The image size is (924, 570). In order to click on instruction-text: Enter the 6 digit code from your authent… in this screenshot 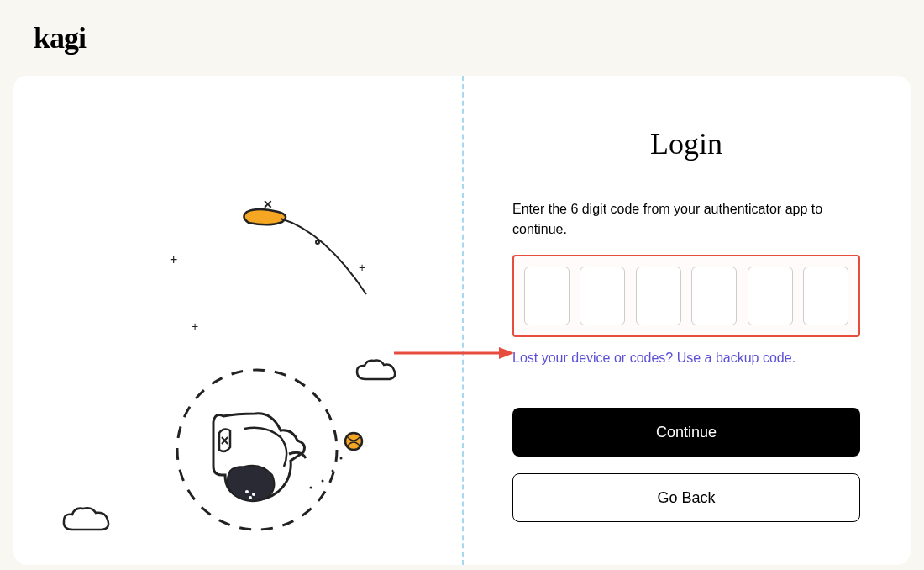, I will do `click(686, 219)`.